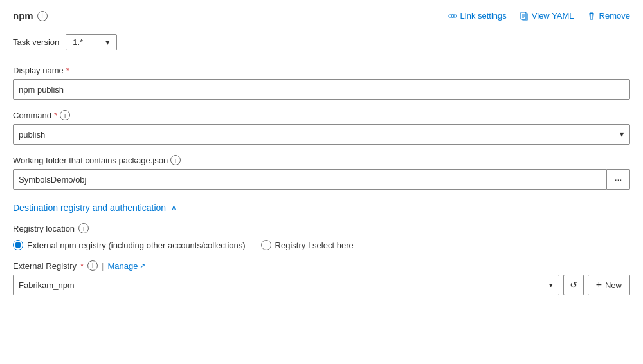  I want to click on remove-icon, so click(592, 16).